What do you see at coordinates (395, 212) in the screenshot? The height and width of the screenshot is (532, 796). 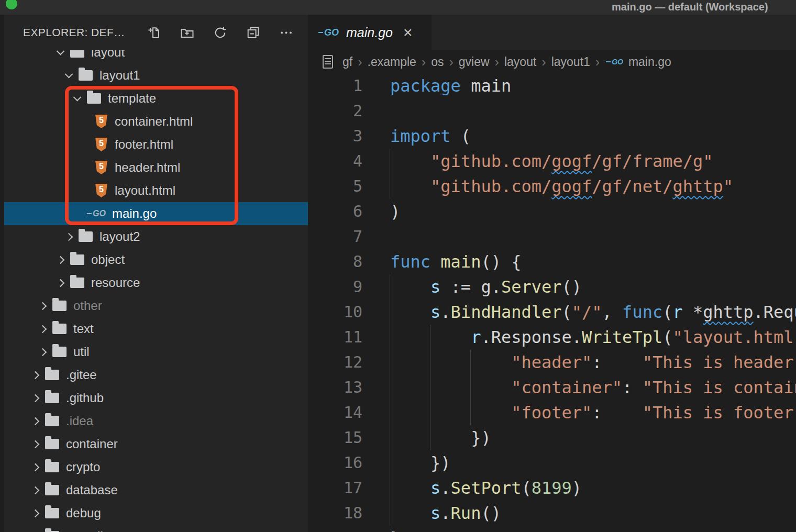 I see `code-token: )` at bounding box center [395, 212].